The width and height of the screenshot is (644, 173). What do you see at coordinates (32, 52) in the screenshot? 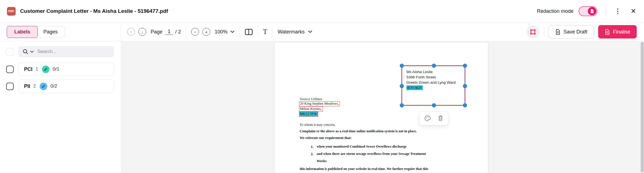
I see `search-options-chevron-icon` at bounding box center [32, 52].